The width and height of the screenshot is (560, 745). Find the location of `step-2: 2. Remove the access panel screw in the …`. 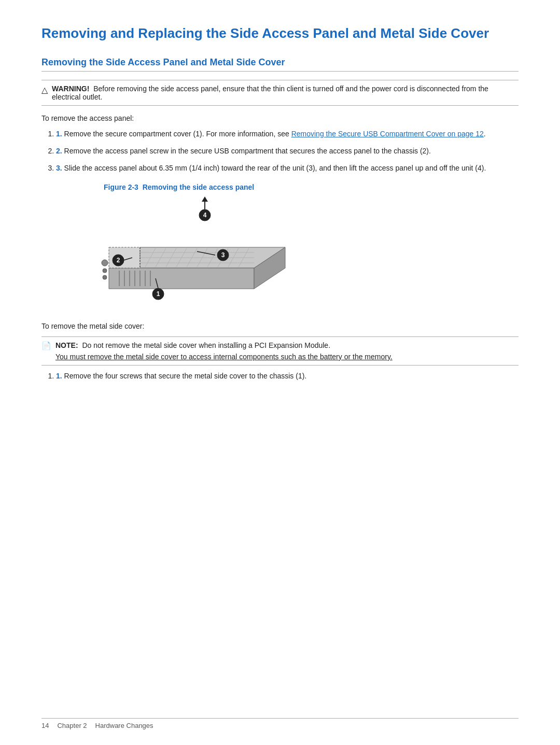

step-2: 2. Remove the access panel screw in the … is located at coordinates (287, 151).